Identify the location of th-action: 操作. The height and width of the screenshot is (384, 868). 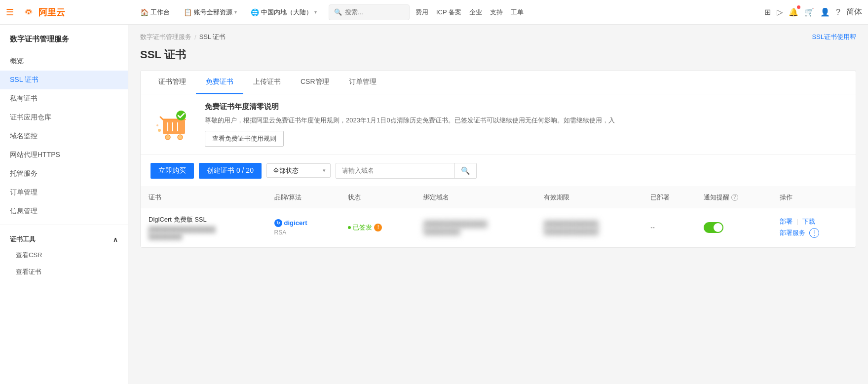
(814, 197).